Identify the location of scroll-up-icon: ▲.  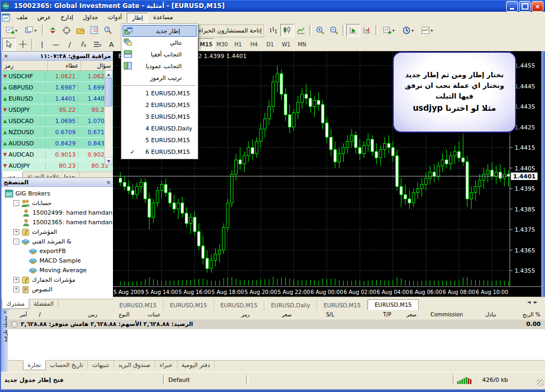
(109, 75).